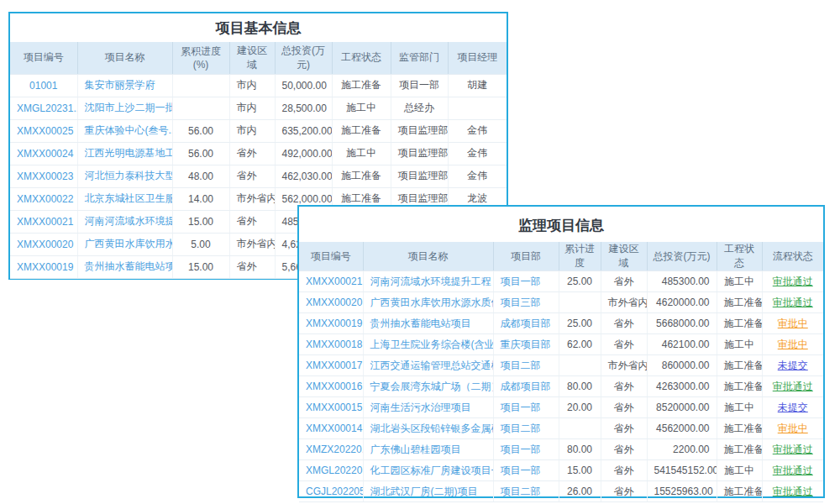 This screenshot has width=840, height=504. I want to click on cell-name: 北京东城社区卫生服..., so click(124, 198).